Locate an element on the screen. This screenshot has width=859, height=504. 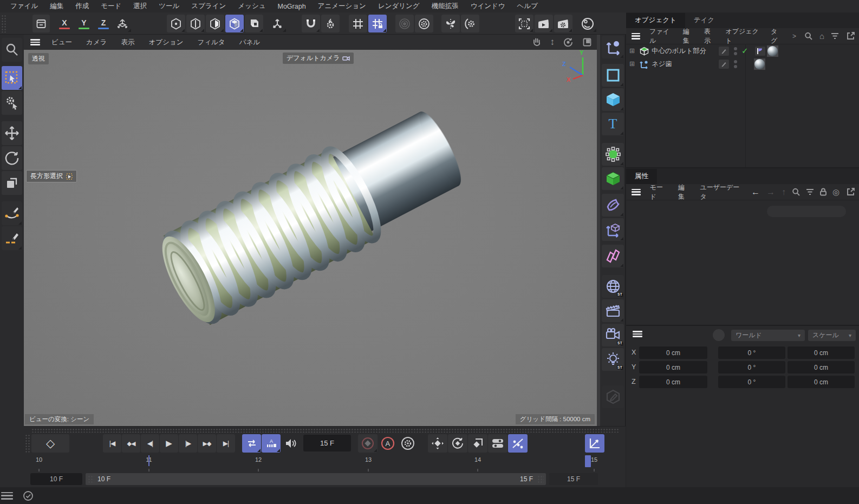
attr-menu-userdata: ユーザーデータ is located at coordinates (721, 192).